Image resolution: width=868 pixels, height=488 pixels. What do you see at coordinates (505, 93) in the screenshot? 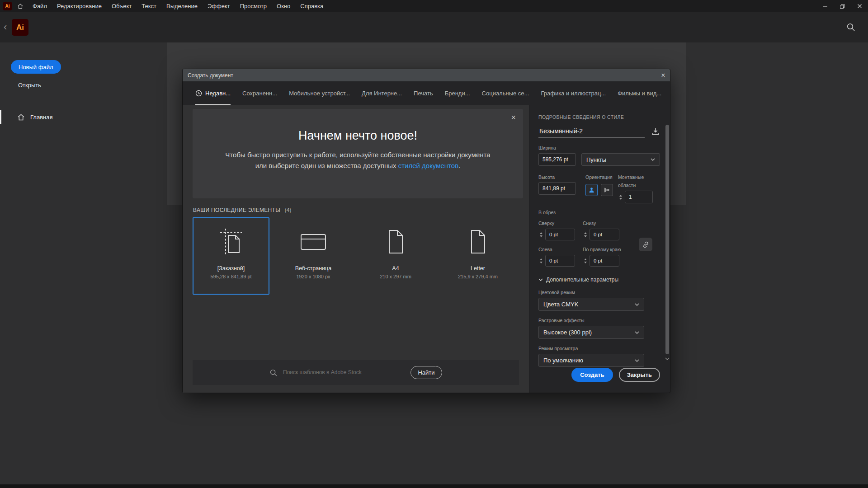
I see `tab-social: Социальные се...` at bounding box center [505, 93].